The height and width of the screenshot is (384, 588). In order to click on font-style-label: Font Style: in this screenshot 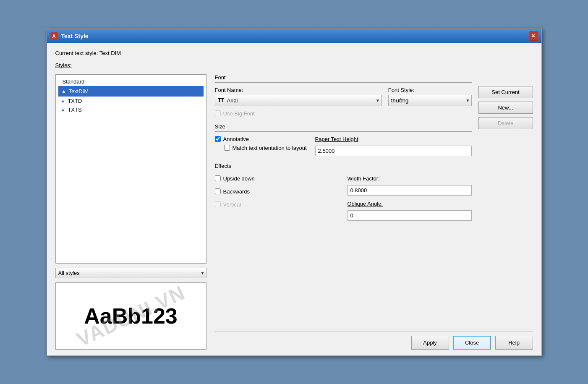, I will do `click(430, 90)`.